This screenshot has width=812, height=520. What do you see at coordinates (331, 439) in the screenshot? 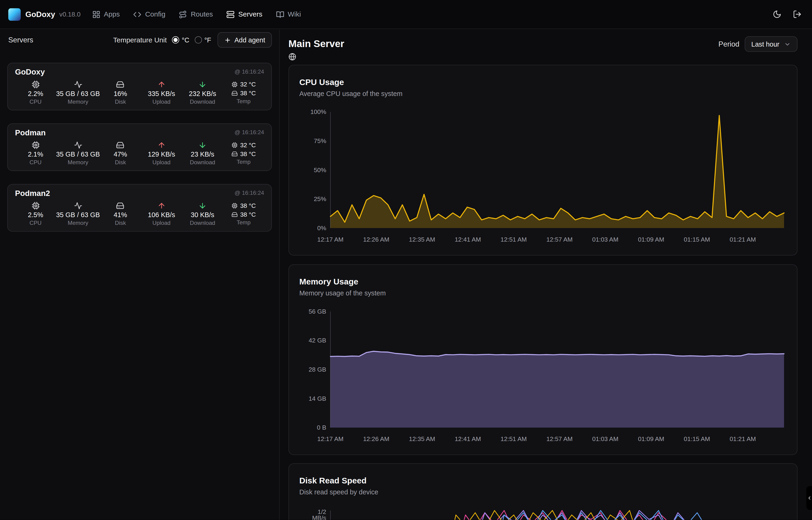
I see `svg-text: 12:17 AM` at bounding box center [331, 439].